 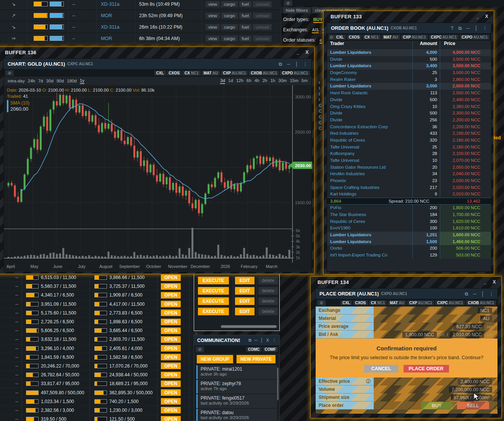 What do you see at coordinates (212, 16) in the screenshot?
I see `view-button: view` at bounding box center [212, 16].